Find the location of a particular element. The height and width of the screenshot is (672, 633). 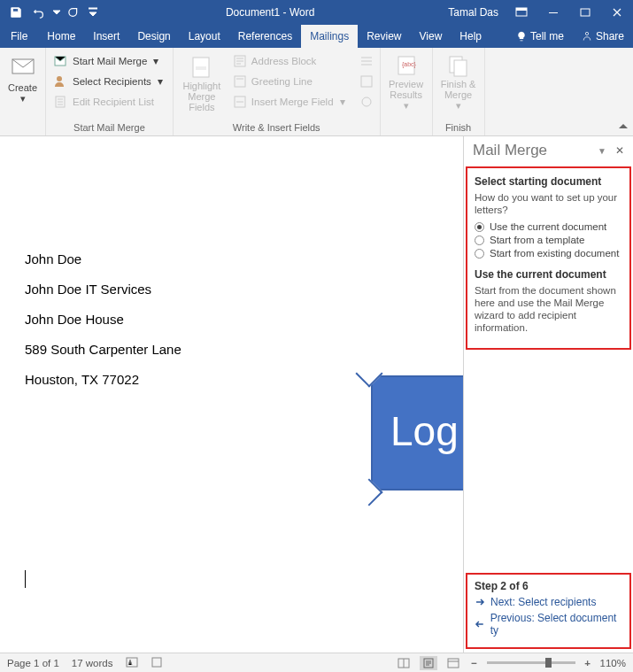

radio-existing-document: Start from existing document is located at coordinates (549, 253).